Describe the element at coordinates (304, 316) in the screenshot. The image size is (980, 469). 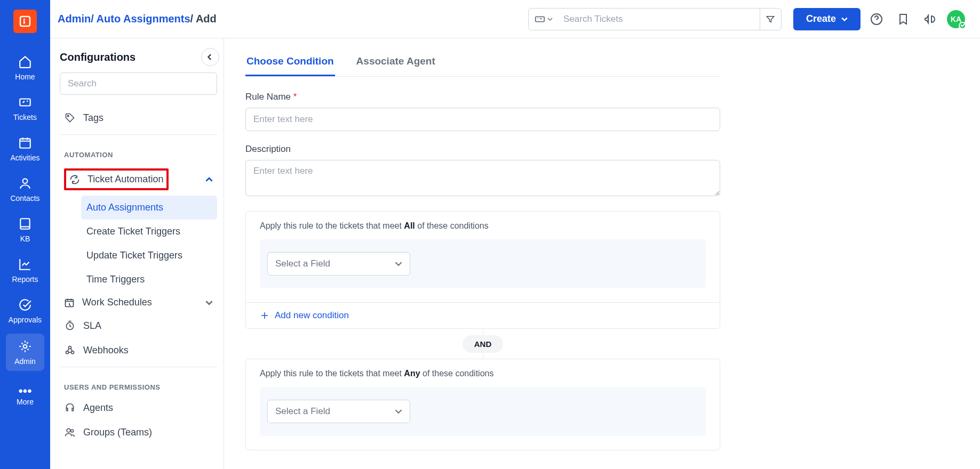
I see `add-condition-button-all: Add new condition` at that location.